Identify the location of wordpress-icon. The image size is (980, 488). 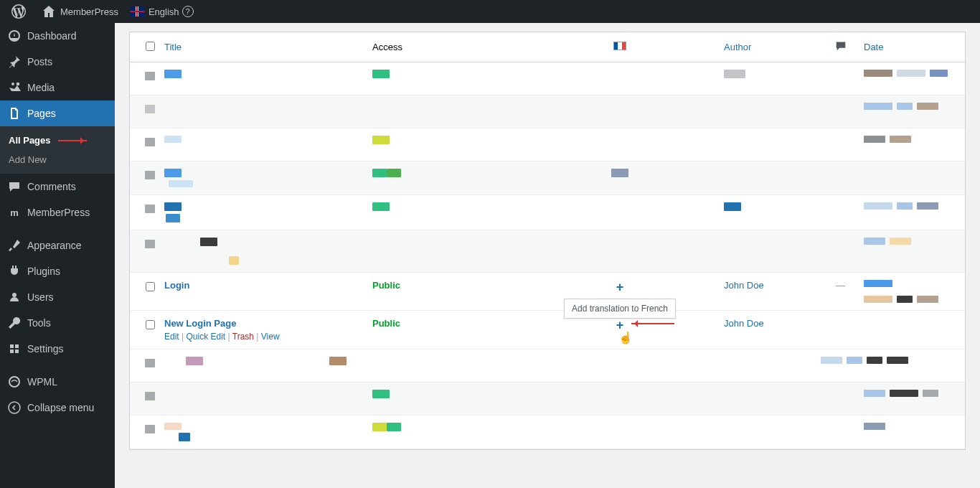
(19, 11).